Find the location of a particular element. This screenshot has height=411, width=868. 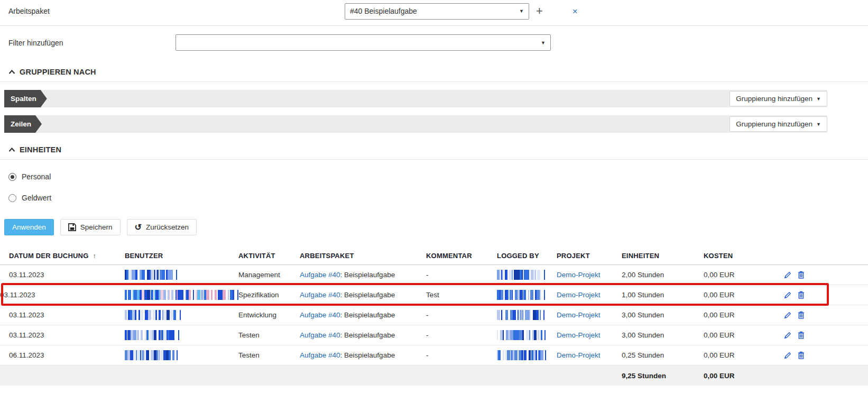

radio-unselected-icon is located at coordinates (13, 198).